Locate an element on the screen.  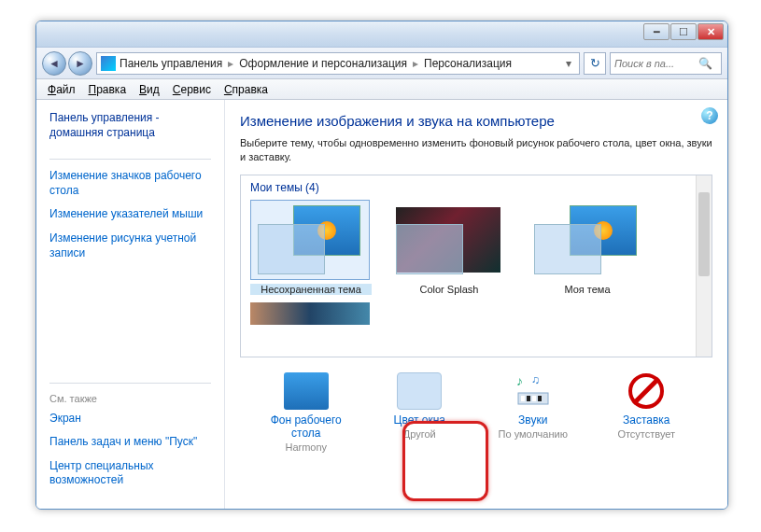
setting-desktop: Фон рабочего столаHarmony is located at coordinates (306, 413).